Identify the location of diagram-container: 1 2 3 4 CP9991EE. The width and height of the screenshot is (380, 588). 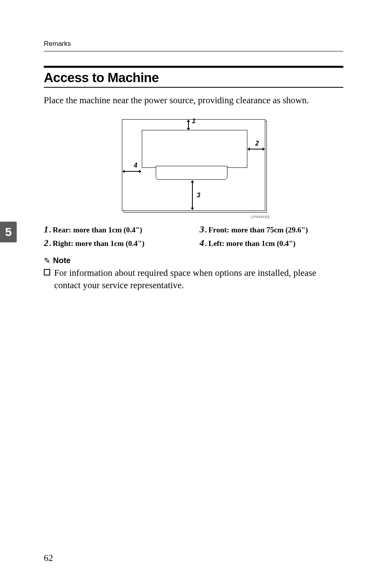
(194, 168).